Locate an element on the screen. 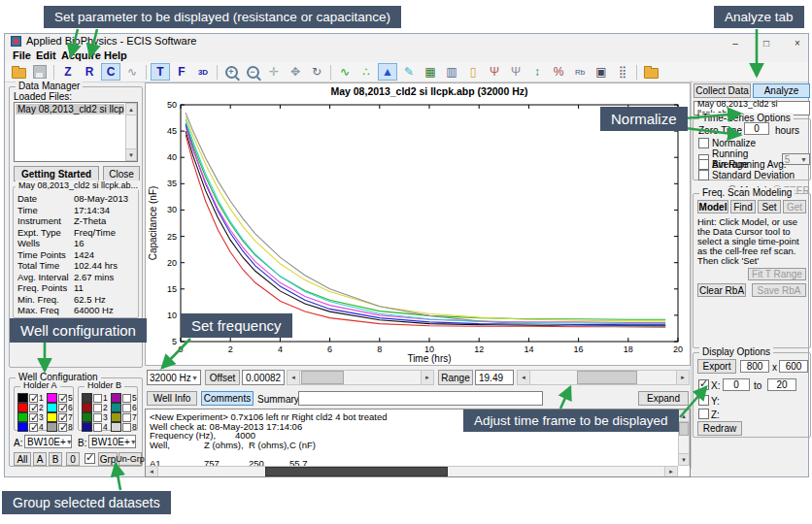 This screenshot has height=524, width=812. pan-hand-icon: ✛ is located at coordinates (274, 72).